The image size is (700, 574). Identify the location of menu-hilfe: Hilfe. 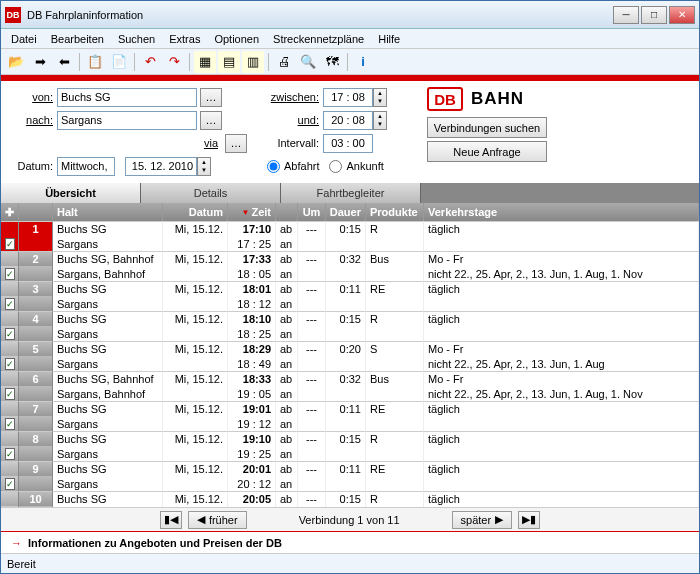
(389, 39).